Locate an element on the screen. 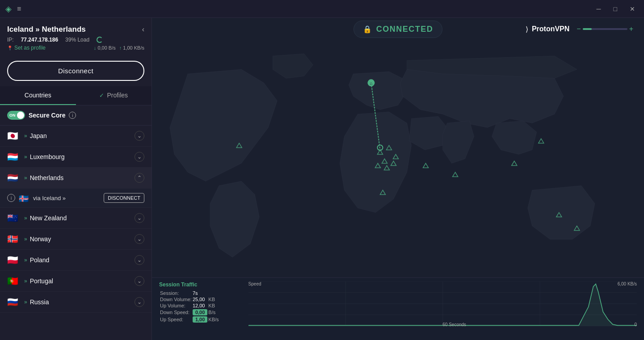 This screenshot has height=340, width=644. country-name: Luxembourg is located at coordinates (82, 157).